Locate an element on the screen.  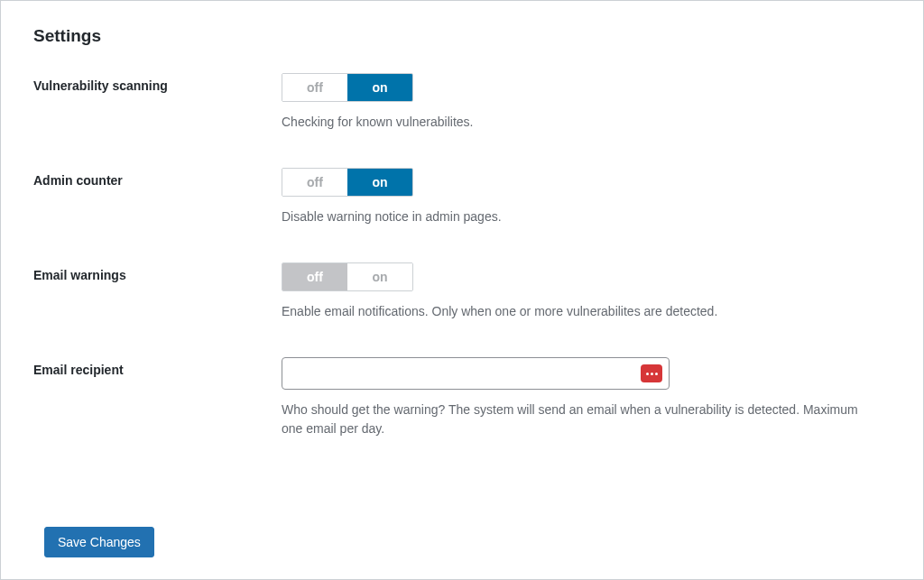
description-vulnerability-scanning: Checking for known vulnerabilites. is located at coordinates (579, 123).